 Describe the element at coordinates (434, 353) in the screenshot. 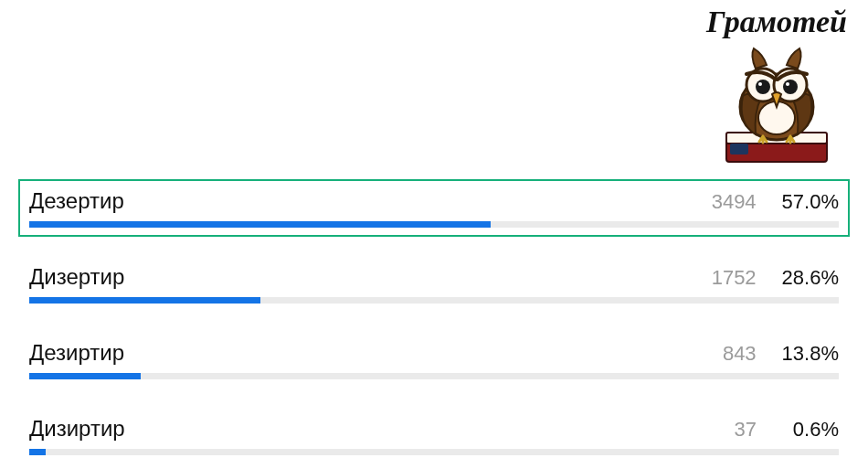

I see `option-row: Дезиртир 843 13.8%` at that location.